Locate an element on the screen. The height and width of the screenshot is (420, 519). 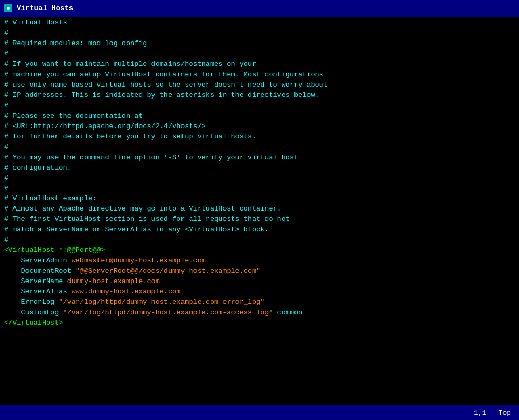
code-line: # <URL:http://httpd.apache.org/docs/2.4/… is located at coordinates (259, 127).